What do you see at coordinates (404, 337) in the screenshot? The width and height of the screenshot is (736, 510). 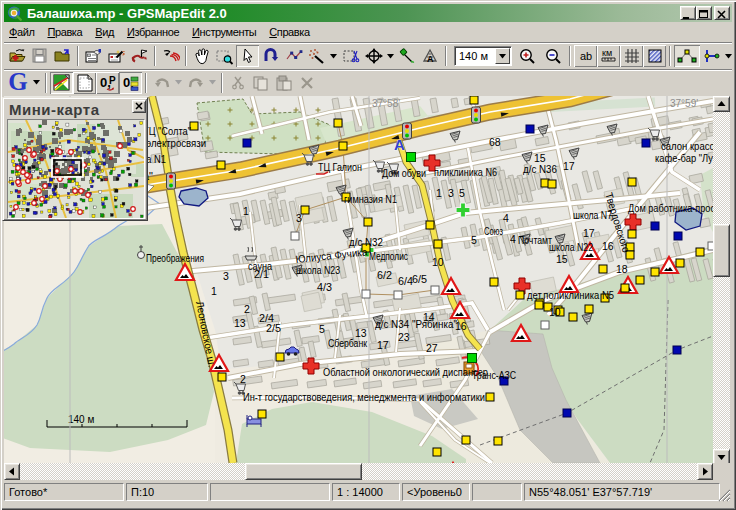 I see `svg-text: 23` at bounding box center [404, 337].